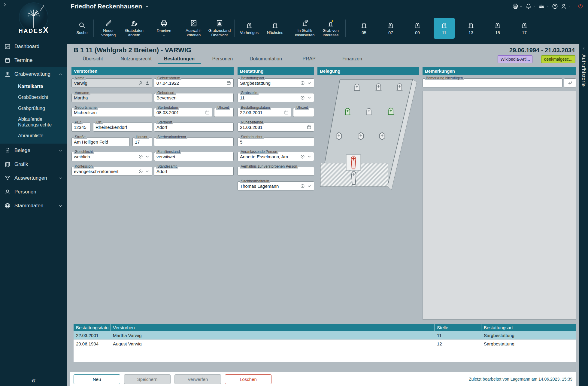  Describe the element at coordinates (276, 127) in the screenshot. I see `ruhezeitende-field: Ruhezeitende 21.03.2031` at that location.